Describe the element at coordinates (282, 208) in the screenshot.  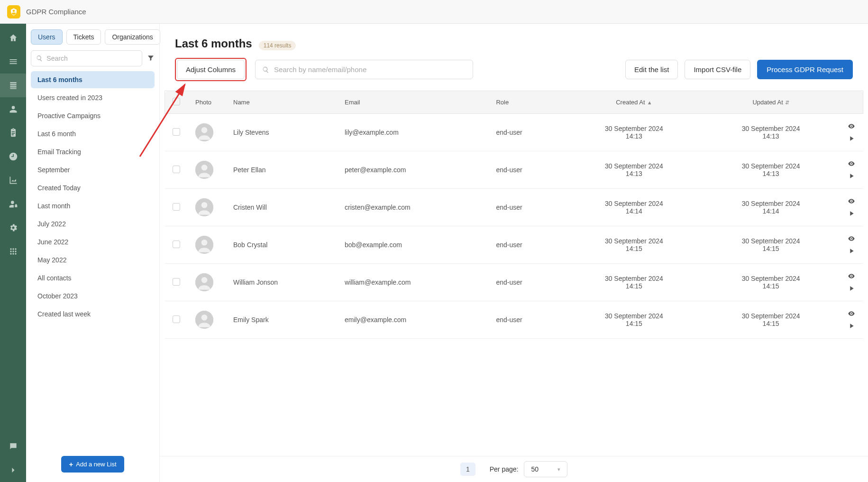
I see `cell-name: Cristen Will` at that location.